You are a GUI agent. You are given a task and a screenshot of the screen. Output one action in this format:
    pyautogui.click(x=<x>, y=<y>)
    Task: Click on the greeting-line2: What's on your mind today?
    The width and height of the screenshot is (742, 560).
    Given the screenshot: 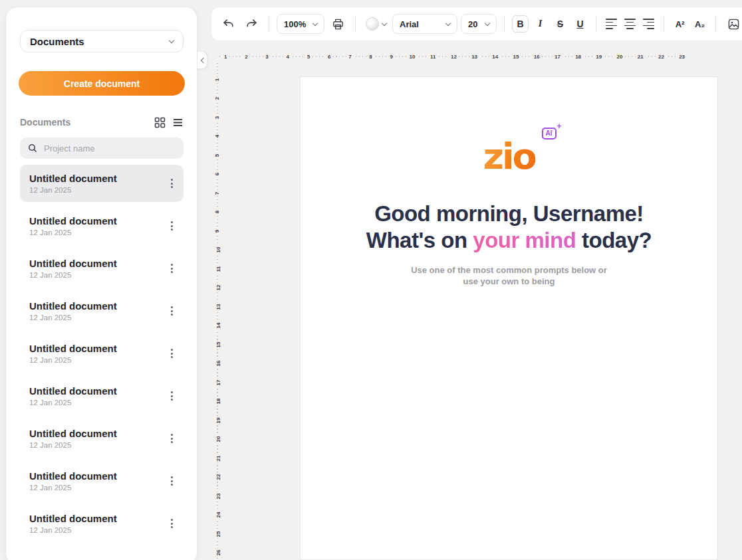 What is the action you would take?
    pyautogui.click(x=509, y=240)
    